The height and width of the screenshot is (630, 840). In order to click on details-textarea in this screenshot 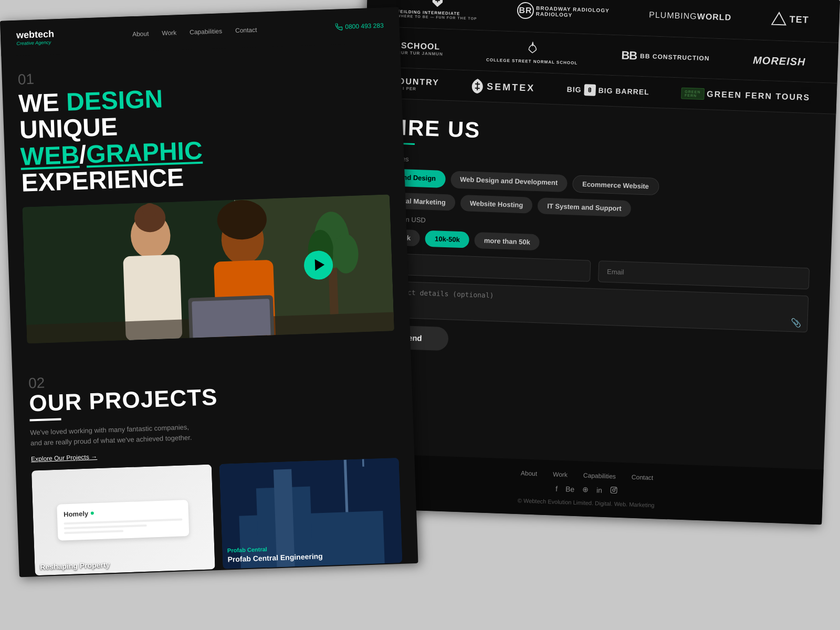, I will do `click(593, 307)`.